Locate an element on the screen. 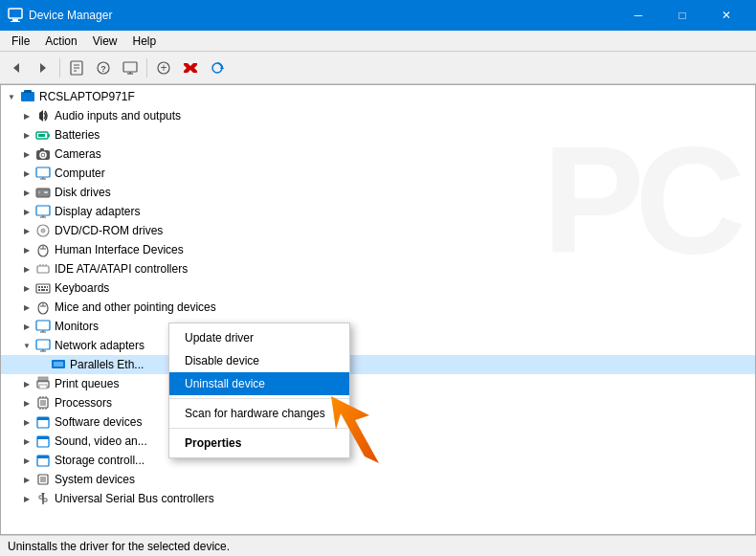  ctx-properties: Properties is located at coordinates (259, 443).